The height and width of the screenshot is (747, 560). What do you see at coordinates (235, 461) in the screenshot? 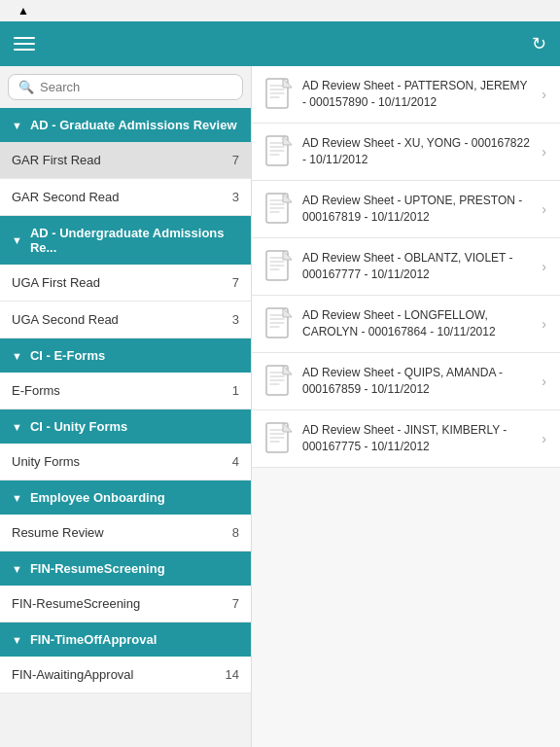
I see `sidebar-item-badge: 4` at bounding box center [235, 461].